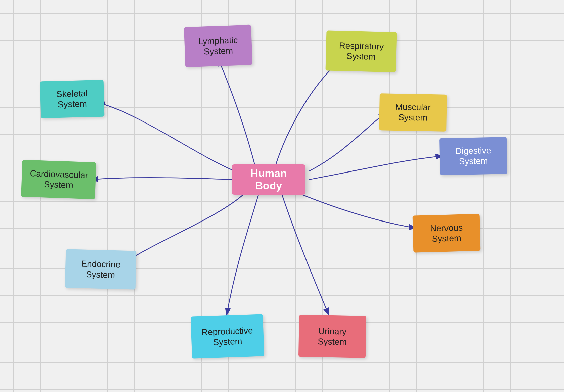 The height and width of the screenshot is (392, 564). I want to click on center-node: Human Body, so click(269, 180).